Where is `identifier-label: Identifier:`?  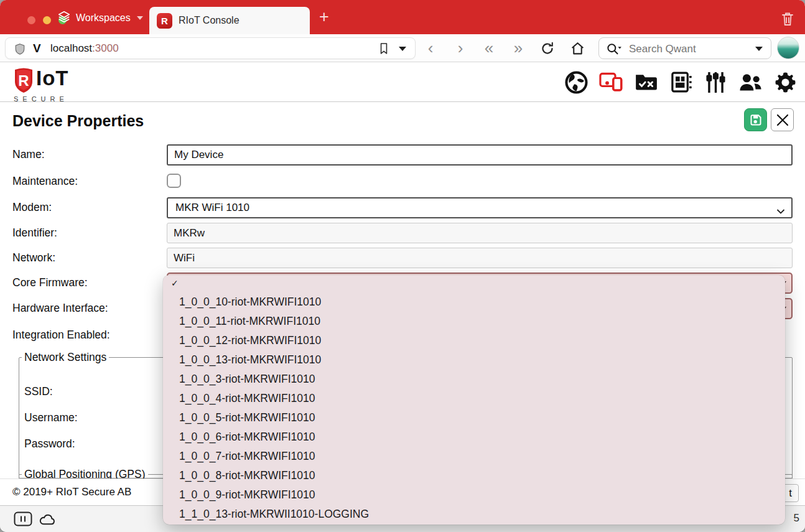 identifier-label: Identifier: is located at coordinates (35, 233).